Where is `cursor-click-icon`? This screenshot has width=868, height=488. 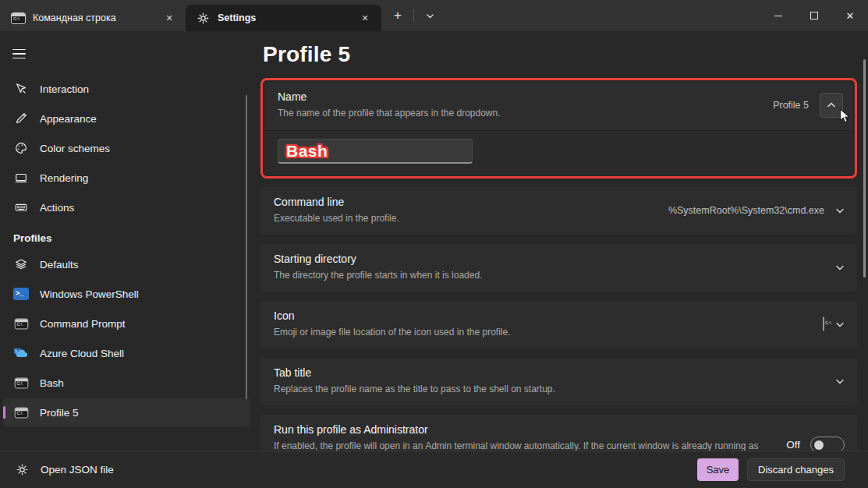
cursor-click-icon is located at coordinates (21, 89).